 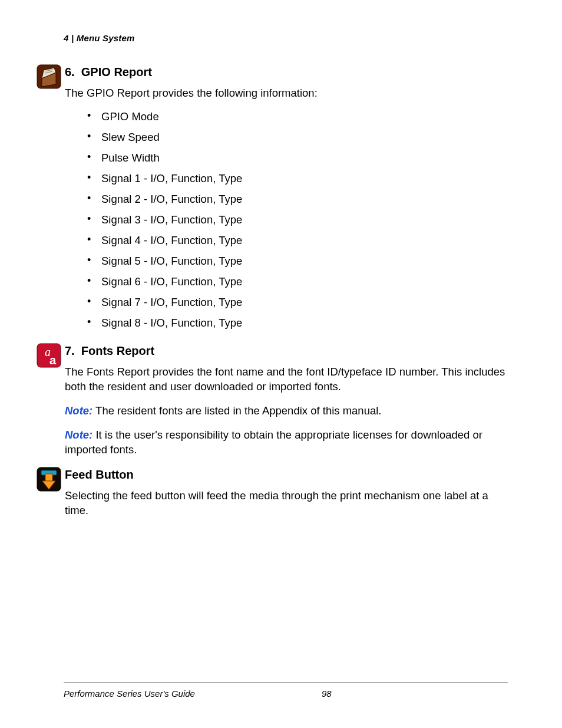 What do you see at coordinates (286, 503) in the screenshot?
I see `feed-intro: Selecting the feed button will feed the …` at bounding box center [286, 503].